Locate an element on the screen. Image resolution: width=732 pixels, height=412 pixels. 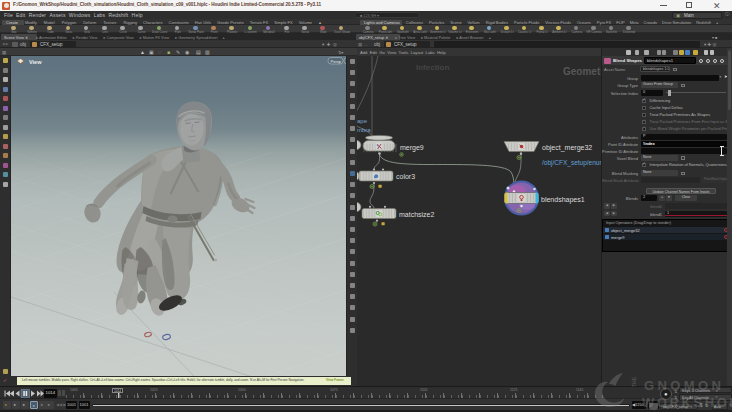
svg-text: ape is located at coordinates (362, 121).